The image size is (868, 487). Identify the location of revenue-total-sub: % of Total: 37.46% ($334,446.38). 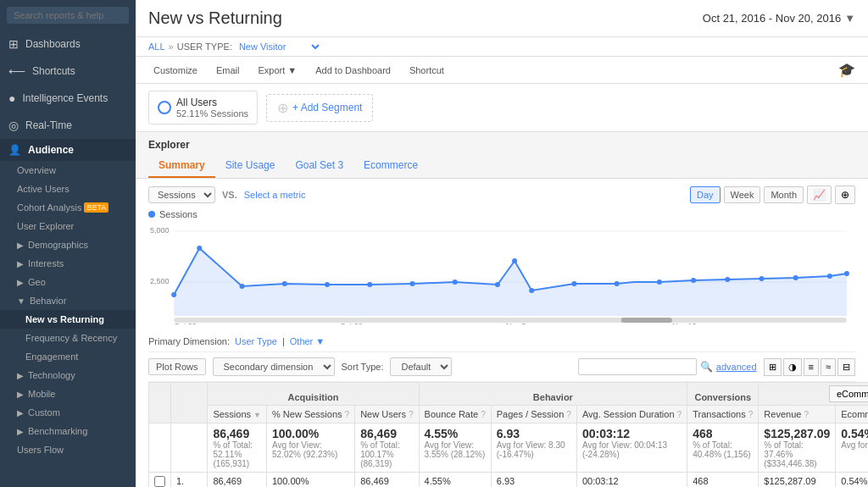
(797, 454).